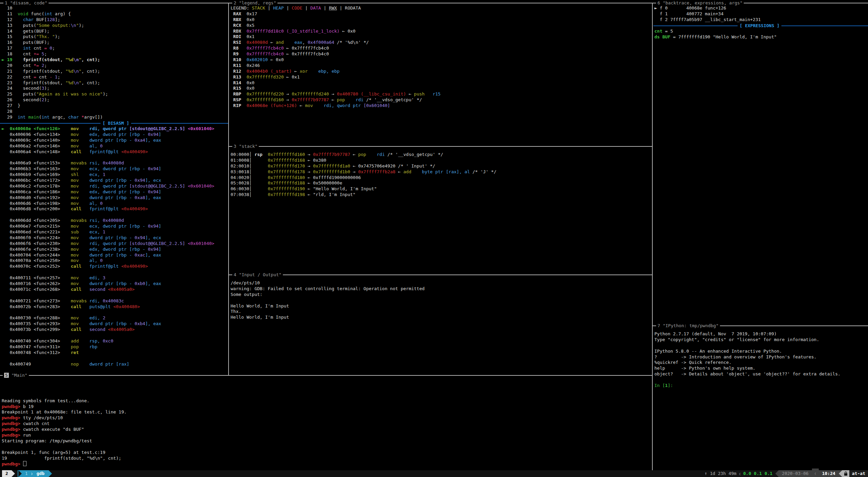 The image size is (868, 477). I want to click on pane-legend-regs: LEGEND: STACK | HEAP | CODE | DATA | RWX…, so click(441, 73).